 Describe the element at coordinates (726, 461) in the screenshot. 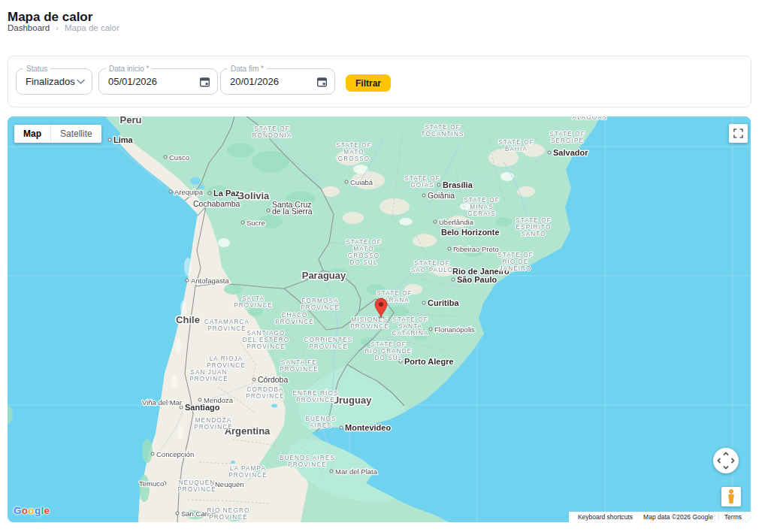

I see `pan-control` at that location.